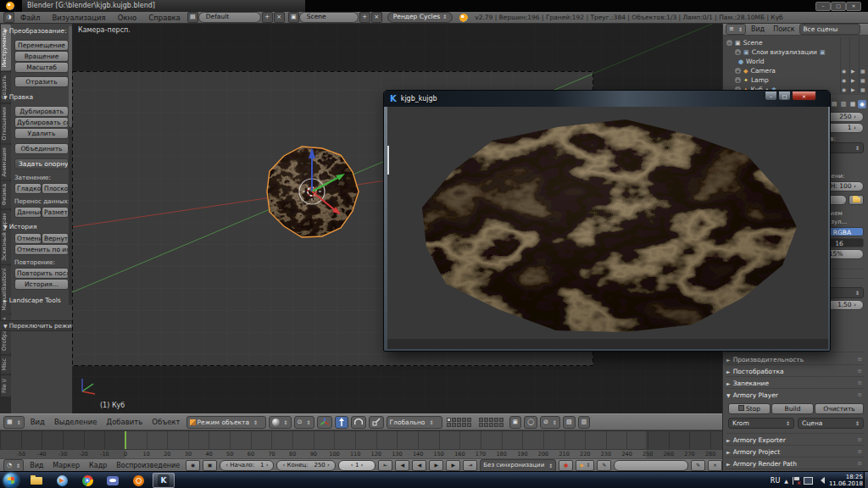 This screenshot has height=488, width=868. I want to click on scene-browse-icon: ▣, so click(293, 17).